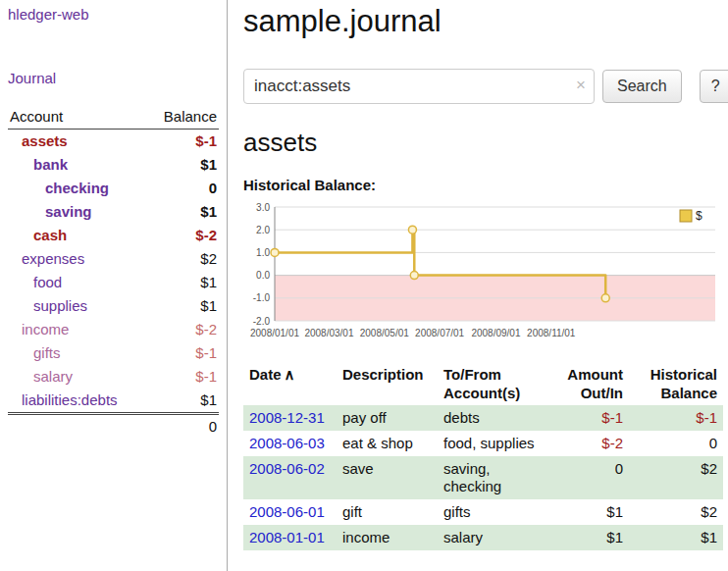 This screenshot has height=571, width=728. What do you see at coordinates (387, 443) in the screenshot?
I see `transaction-description: eat & shop` at bounding box center [387, 443].